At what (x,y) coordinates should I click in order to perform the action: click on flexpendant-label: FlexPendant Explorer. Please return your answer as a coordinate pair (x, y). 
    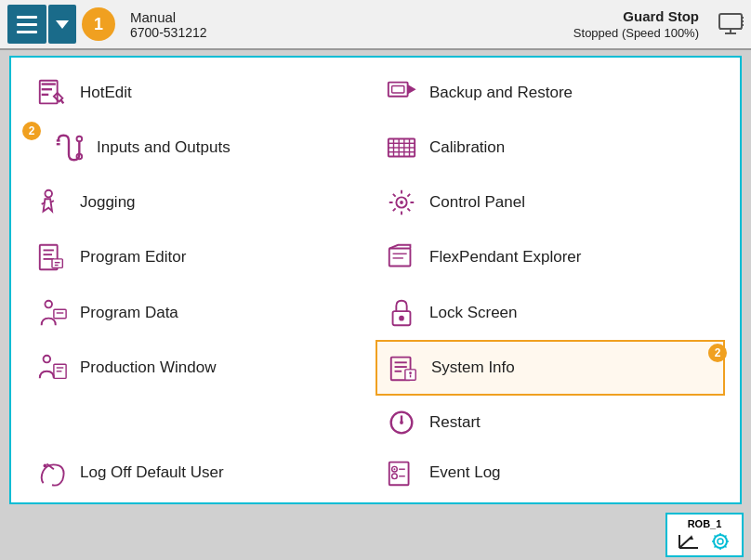
    Looking at the image, I should click on (506, 257).